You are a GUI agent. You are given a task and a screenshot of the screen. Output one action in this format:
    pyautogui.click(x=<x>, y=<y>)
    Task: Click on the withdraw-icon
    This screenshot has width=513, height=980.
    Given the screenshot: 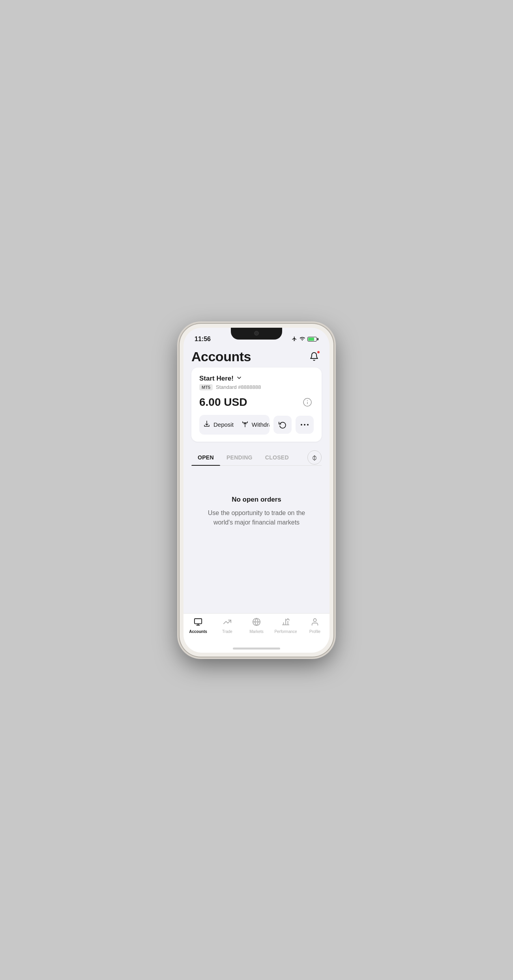 What is the action you would take?
    pyautogui.click(x=245, y=425)
    